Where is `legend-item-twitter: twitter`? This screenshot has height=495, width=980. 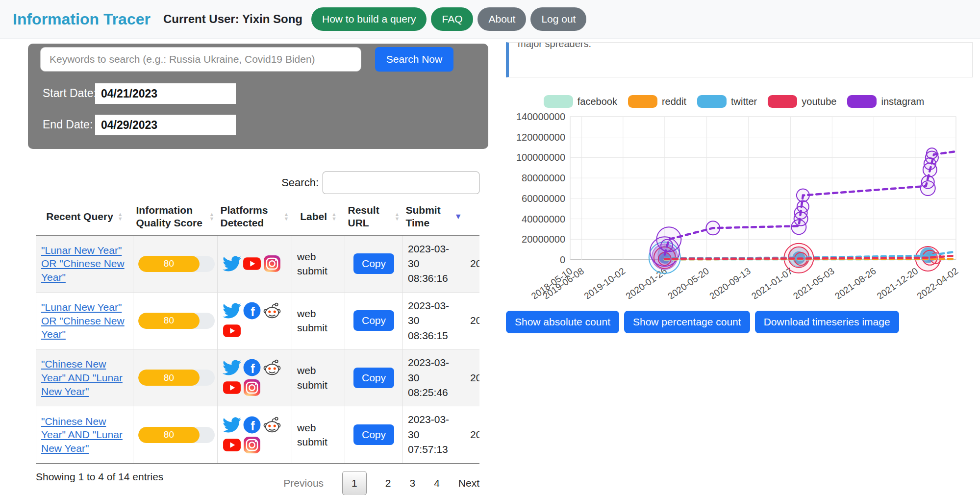 legend-item-twitter: twitter is located at coordinates (727, 101).